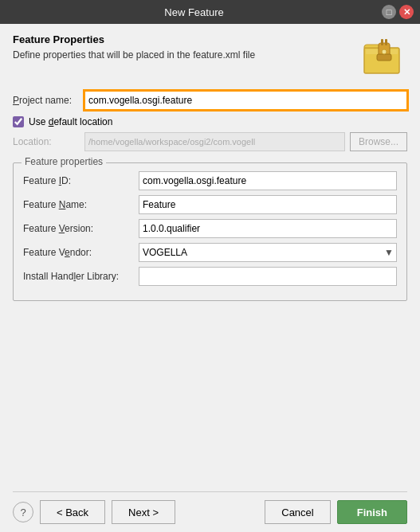  What do you see at coordinates (81, 205) in the screenshot?
I see `feature-name-label: Feature Name:` at bounding box center [81, 205].